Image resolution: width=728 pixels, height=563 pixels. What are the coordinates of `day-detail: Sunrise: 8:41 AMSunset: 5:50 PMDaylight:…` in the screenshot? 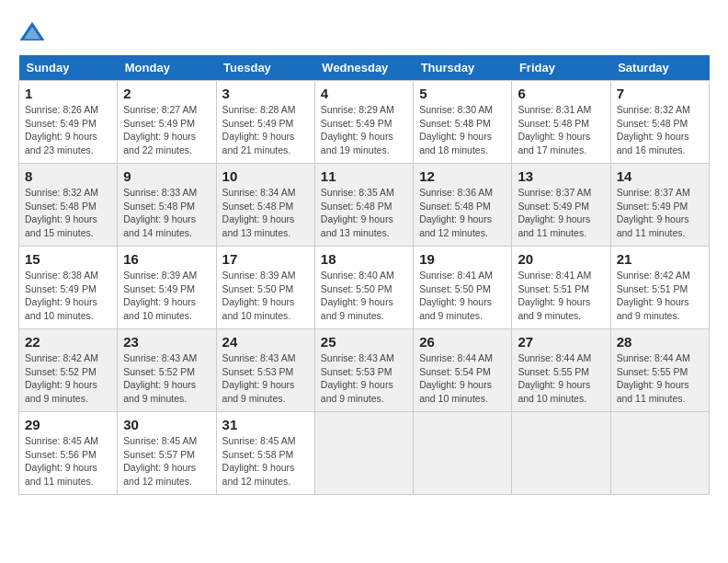 It's located at (462, 296).